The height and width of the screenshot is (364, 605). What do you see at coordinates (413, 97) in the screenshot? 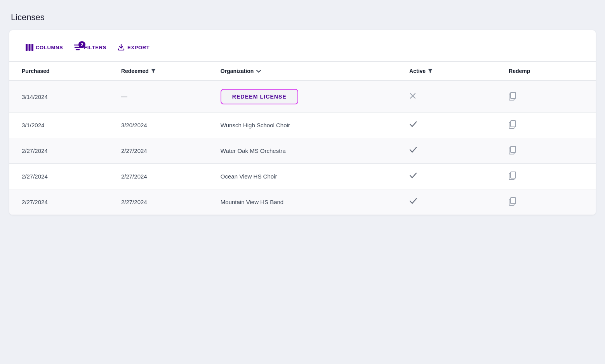
I see `active-x-icon` at bounding box center [413, 97].